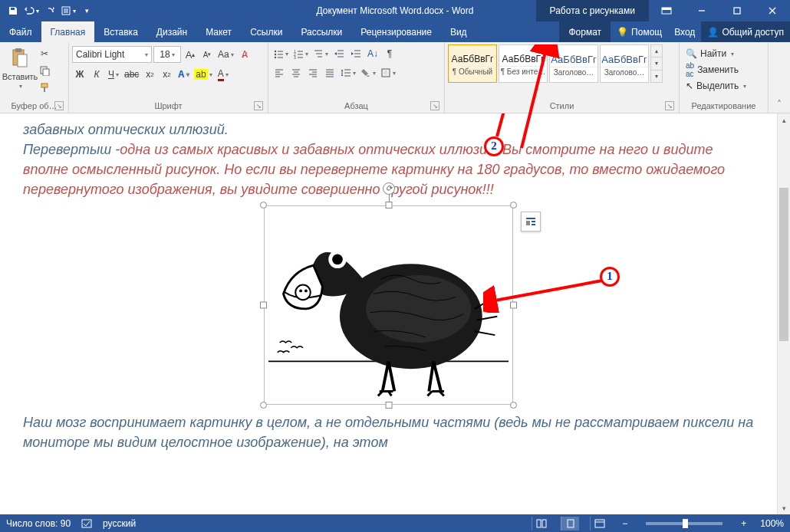  I want to click on clear-format-icon: A̷, so click(245, 54).